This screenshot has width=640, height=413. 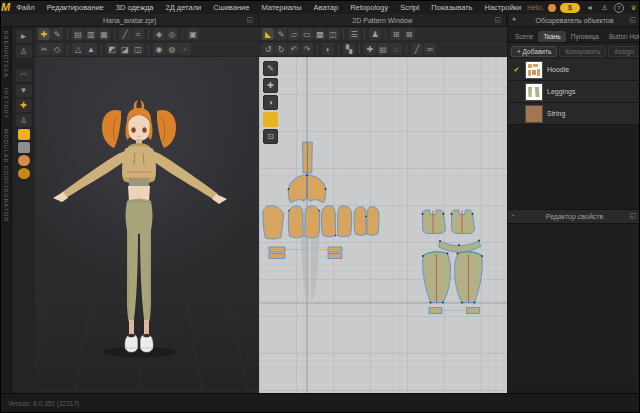 I want to click on credits-button: $, so click(x=570, y=8).